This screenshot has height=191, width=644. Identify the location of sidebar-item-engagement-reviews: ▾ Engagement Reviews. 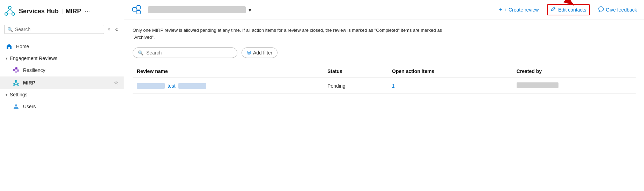
(62, 58).